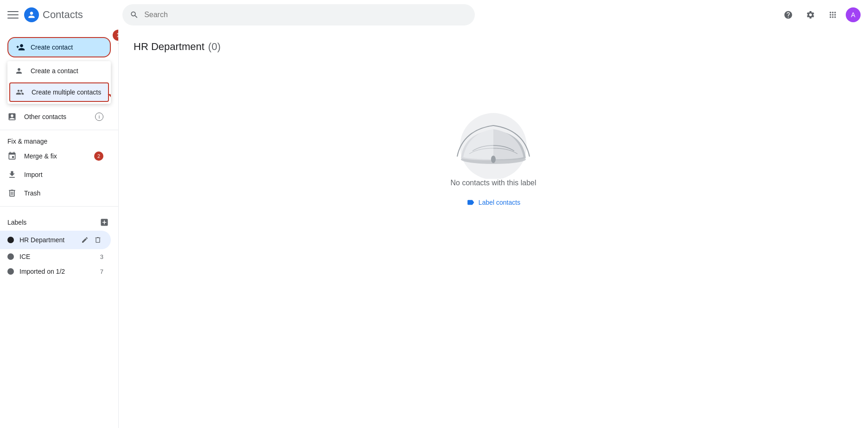  What do you see at coordinates (493, 142) in the screenshot?
I see `empty-illustration` at bounding box center [493, 142].